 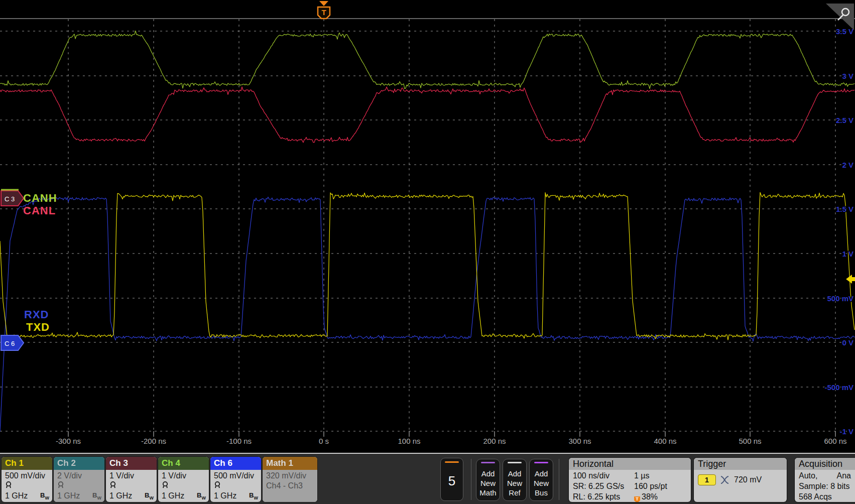 I want to click on zoom-corner-button, so click(x=840, y=17).